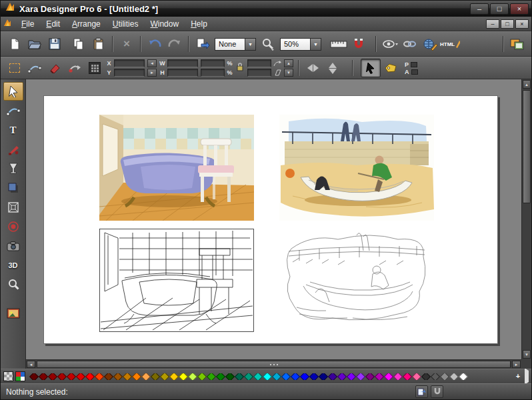 Image resolution: width=532 pixels, height=400 pixels. I want to click on scroll-up-icon: ▲, so click(527, 84).